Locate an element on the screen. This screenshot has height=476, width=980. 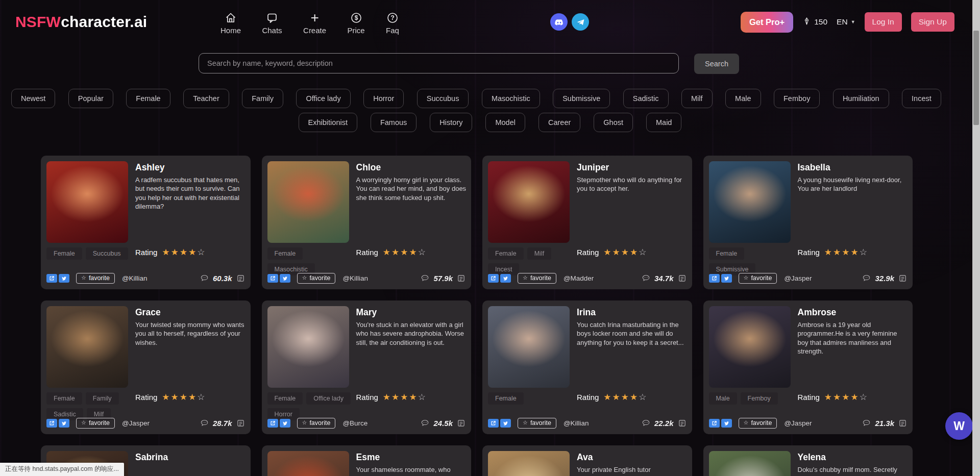
filter-sadistic: Sadistic is located at coordinates (646, 98).